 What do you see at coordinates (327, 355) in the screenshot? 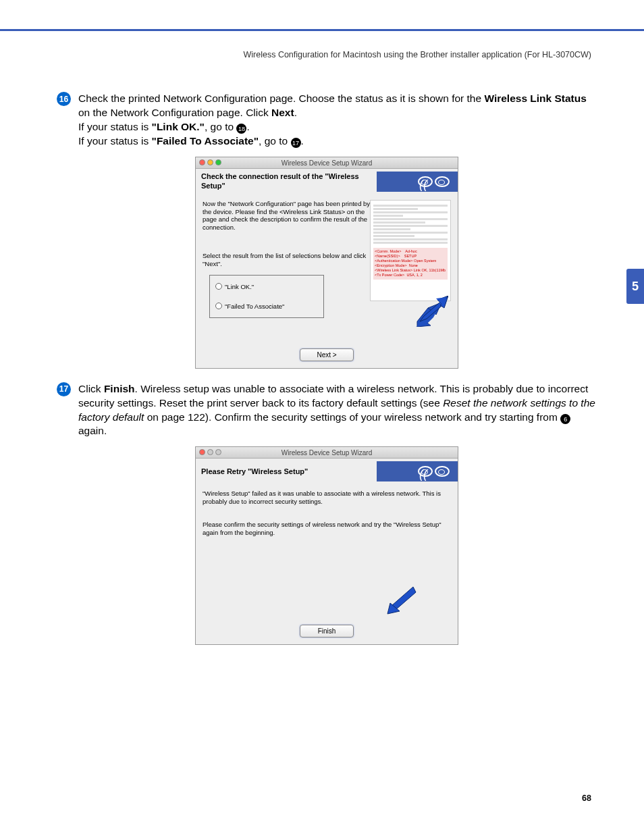
I see `wizard1-footer: Next >` at bounding box center [327, 355].